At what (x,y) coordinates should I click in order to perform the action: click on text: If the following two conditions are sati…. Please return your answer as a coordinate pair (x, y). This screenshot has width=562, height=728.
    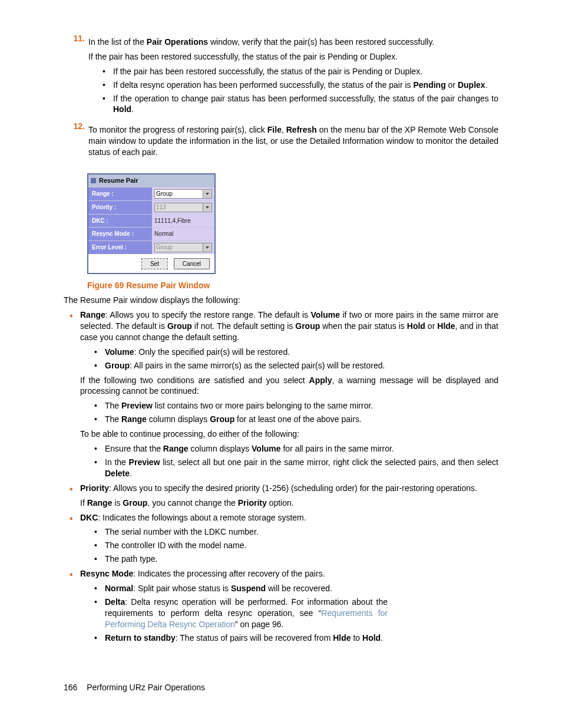
    Looking at the image, I should click on (289, 386).